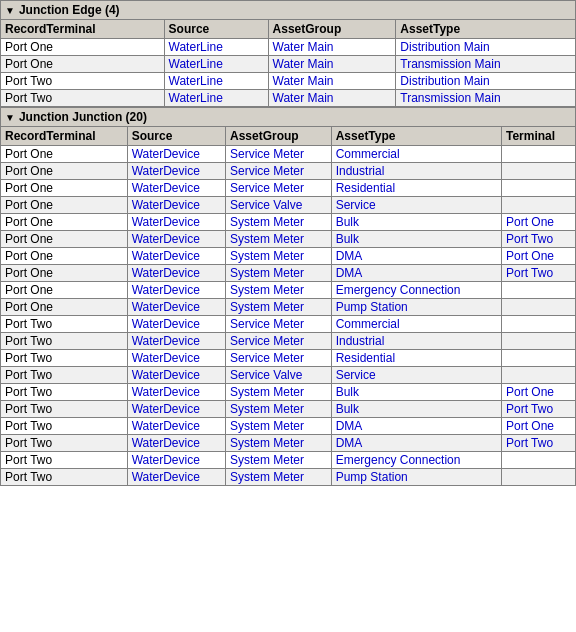 The width and height of the screenshot is (576, 632). What do you see at coordinates (288, 116) in the screenshot?
I see `section-header-junction-junction: ▼Junction Junction (20)` at bounding box center [288, 116].